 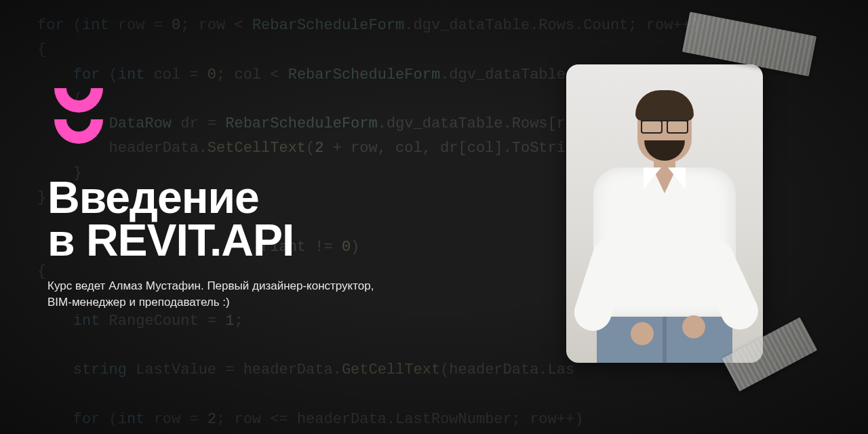 I want to click on course-title: Введение в REVIT.API, so click(x=171, y=218).